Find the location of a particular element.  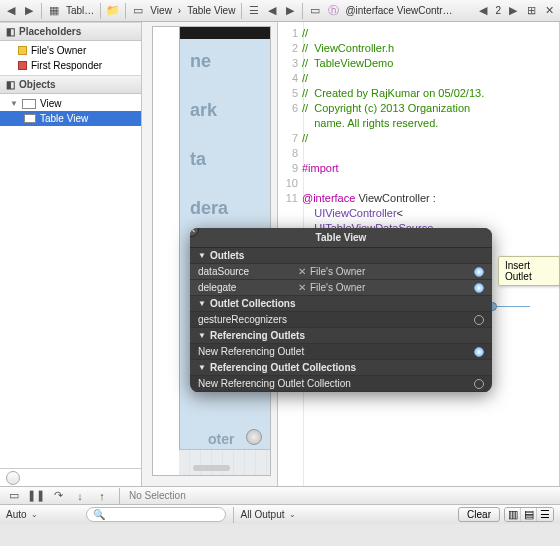

back-button: ◀ is located at coordinates (11, 11).